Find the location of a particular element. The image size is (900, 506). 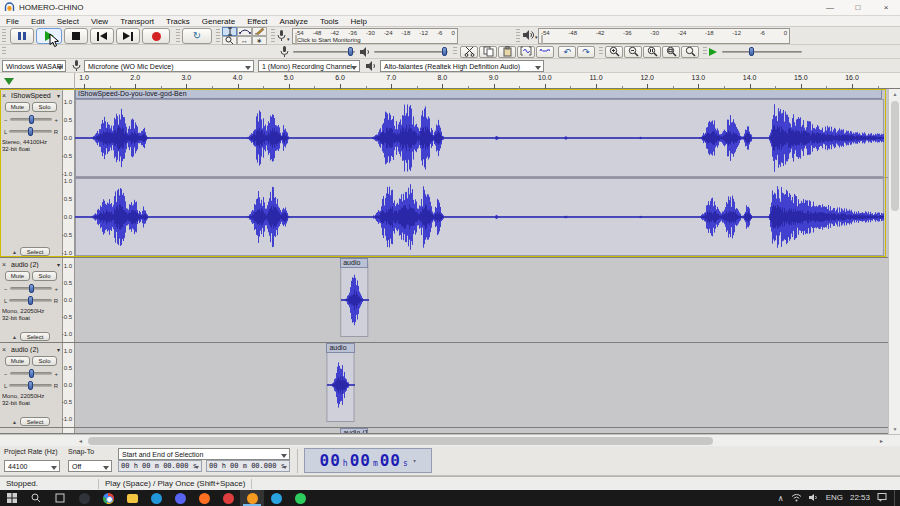

language-indicator: ENG is located at coordinates (834, 498).